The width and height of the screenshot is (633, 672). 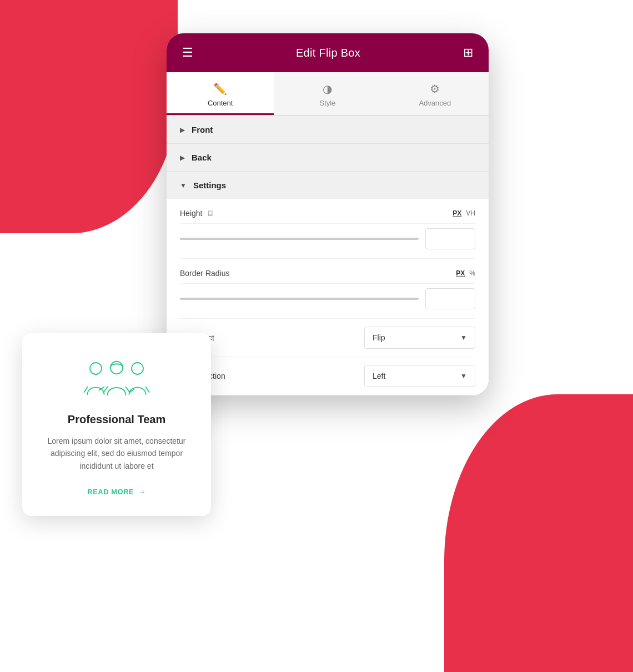 I want to click on tab-content: ✏️ Content, so click(x=220, y=93).